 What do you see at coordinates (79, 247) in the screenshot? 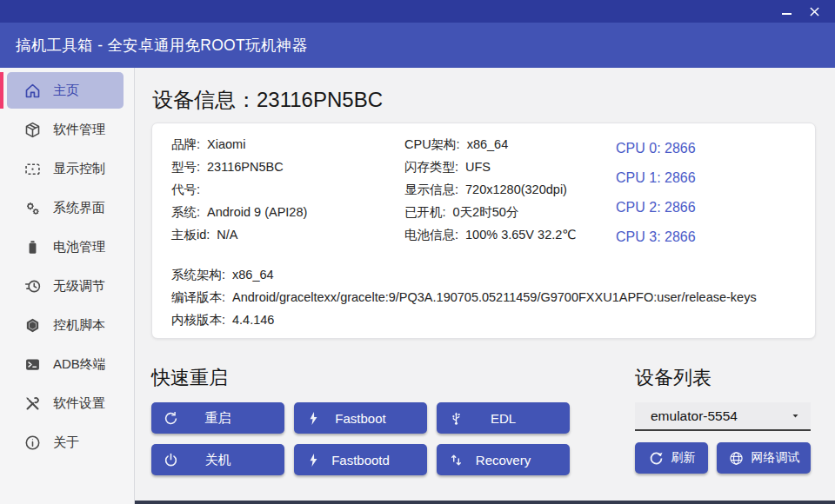
I see `sidebar-item-label: 电池管理` at bounding box center [79, 247].